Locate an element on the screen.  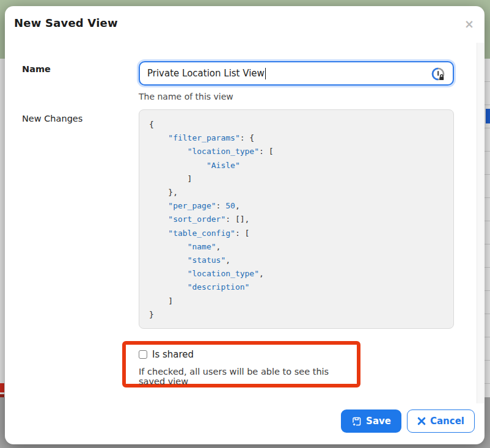
x-icon is located at coordinates (422, 421).